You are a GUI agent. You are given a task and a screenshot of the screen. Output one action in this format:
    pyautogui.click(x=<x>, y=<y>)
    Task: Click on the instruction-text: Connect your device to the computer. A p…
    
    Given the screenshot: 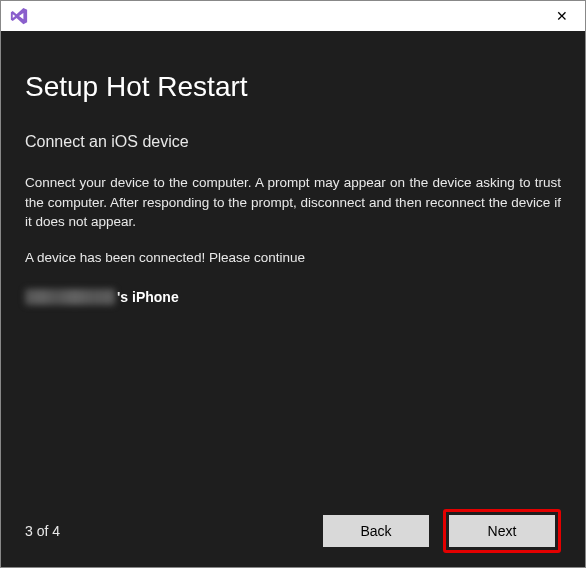 What is the action you would take?
    pyautogui.click(x=293, y=202)
    